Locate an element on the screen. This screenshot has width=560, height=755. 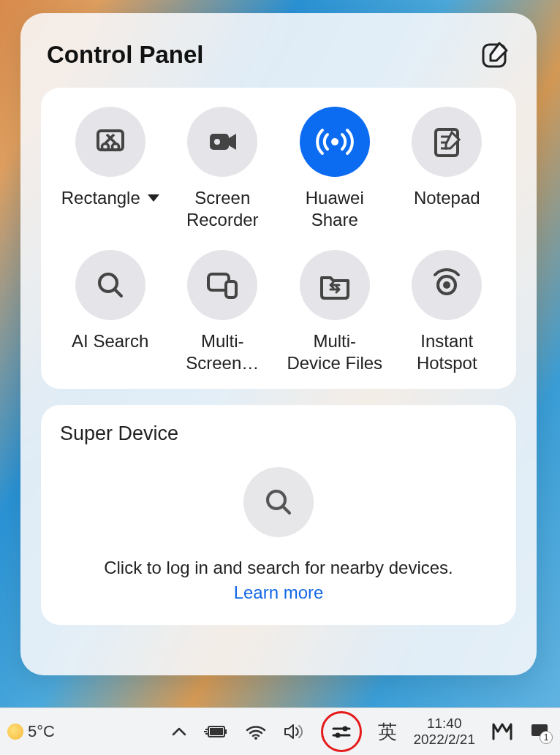
super-device-prompt: Click to log in and search for nearby de… is located at coordinates (279, 568).